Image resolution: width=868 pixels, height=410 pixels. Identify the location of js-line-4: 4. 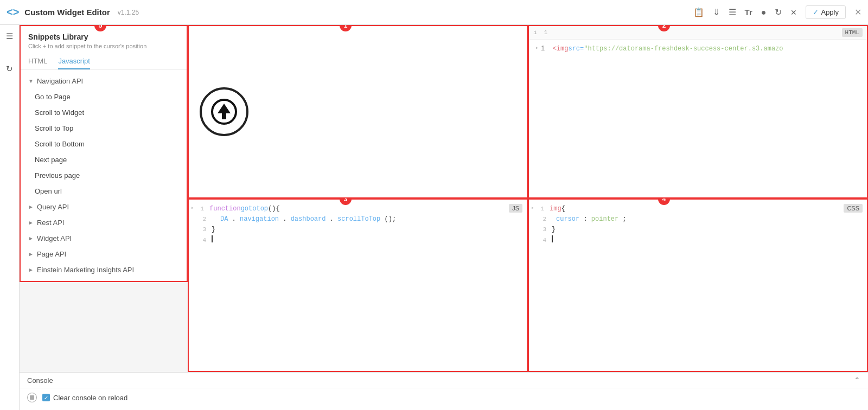
(358, 241).